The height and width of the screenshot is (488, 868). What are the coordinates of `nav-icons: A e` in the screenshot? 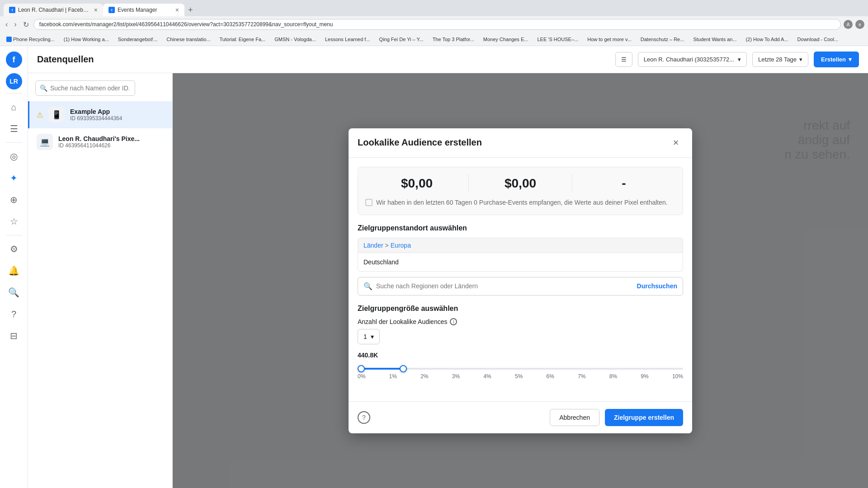 It's located at (854, 24).